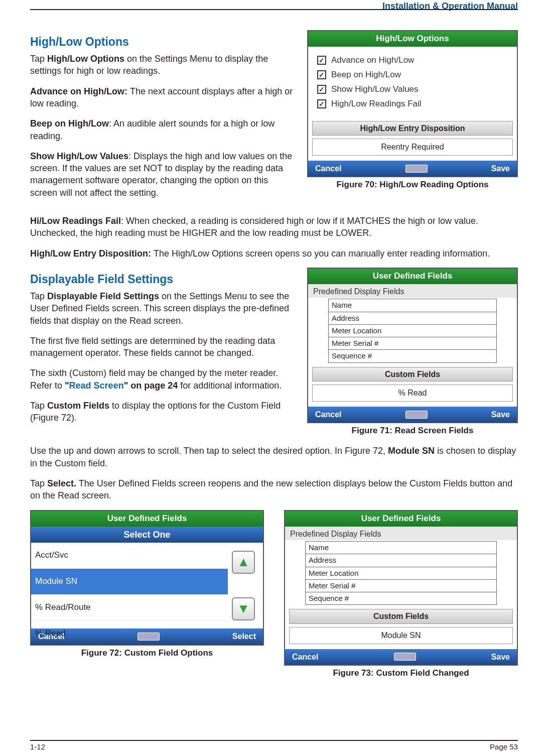 The width and height of the screenshot is (548, 756). Describe the element at coordinates (38, 747) in the screenshot. I see `footer-left: 1-12` at that location.